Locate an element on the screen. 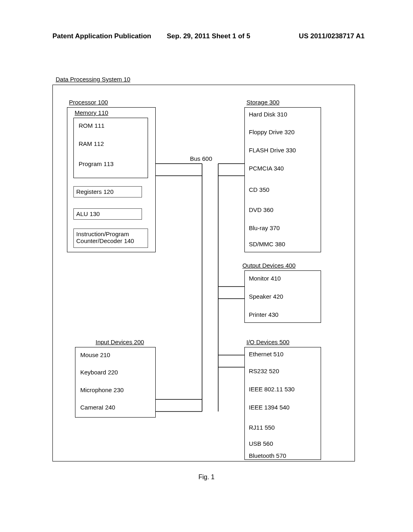 Image resolution: width=413 pixels, height=532 pixels. page-header: Patent Application Publication Sep. 29, … is located at coordinates (206, 22).